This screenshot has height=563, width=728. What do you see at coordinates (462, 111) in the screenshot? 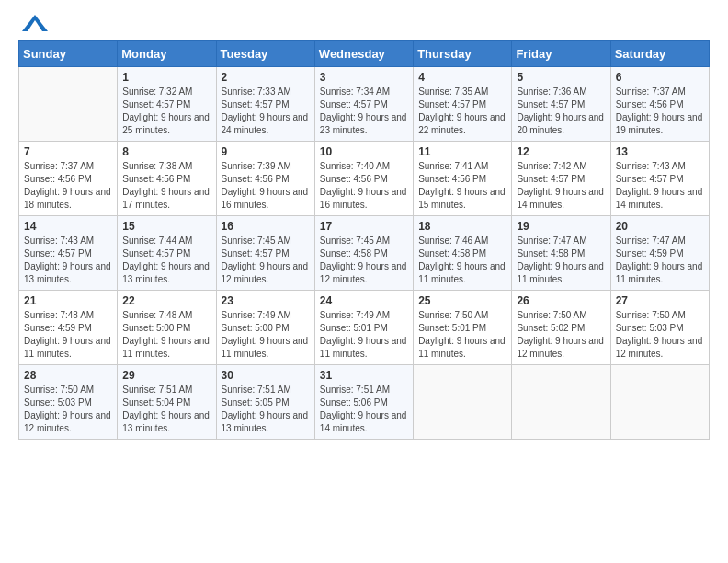
I see `day-info: Sunrise: 7:35 AM Sunset: 4:57 PM Dayligh…` at bounding box center [462, 111].